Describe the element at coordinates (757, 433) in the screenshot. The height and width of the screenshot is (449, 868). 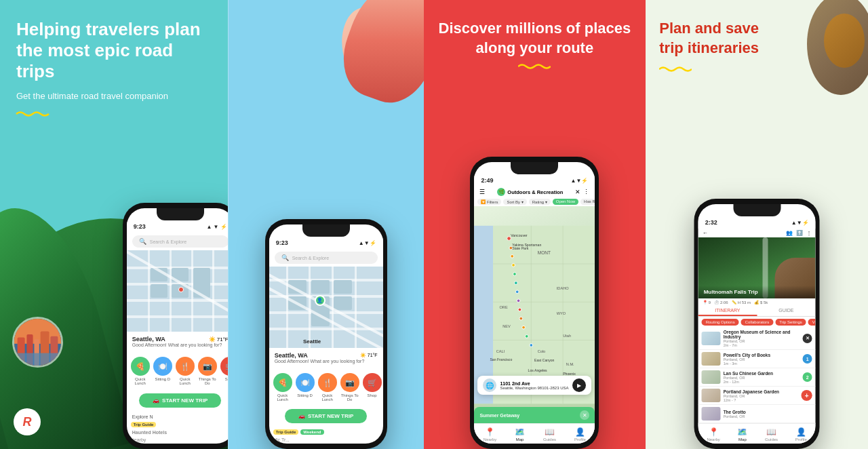
I see `tab-bar-4: 📍 Nearby 🗺️ Map 📖 Guides 👤 Profile` at that location.